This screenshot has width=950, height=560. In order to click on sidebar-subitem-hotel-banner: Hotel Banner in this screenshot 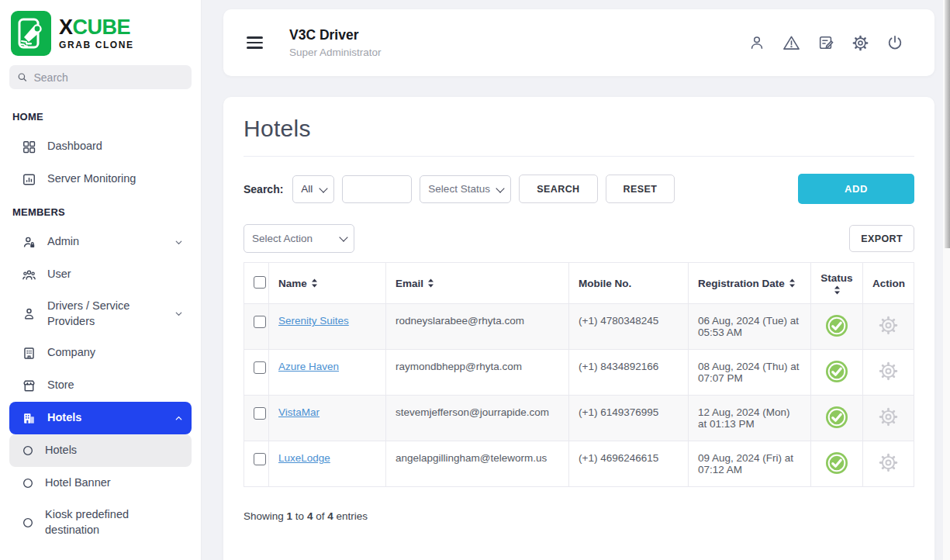, I will do `click(101, 483)`.